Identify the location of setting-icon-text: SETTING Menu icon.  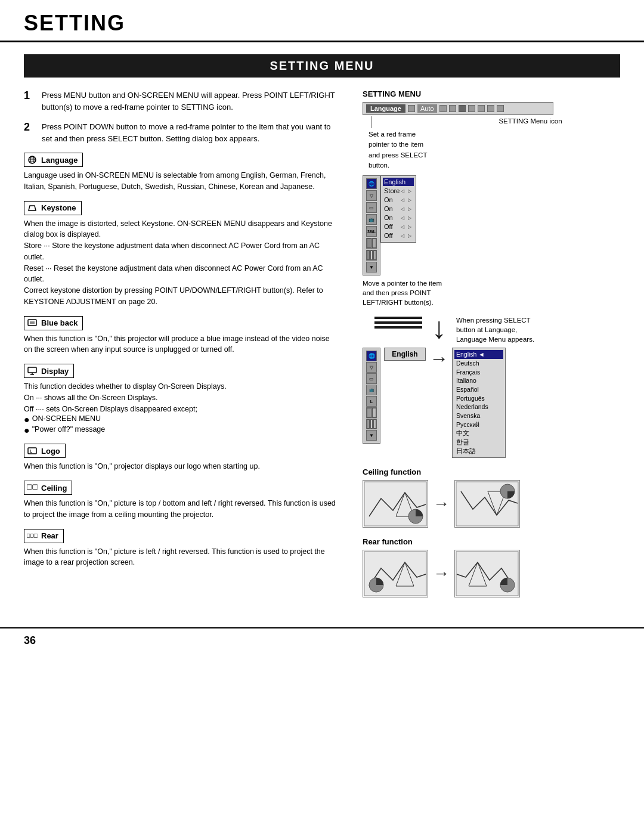
(530, 122).